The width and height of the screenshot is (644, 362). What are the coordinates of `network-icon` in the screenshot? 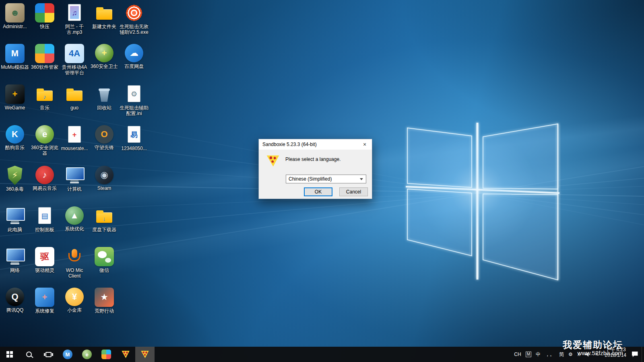 It's located at (15, 257).